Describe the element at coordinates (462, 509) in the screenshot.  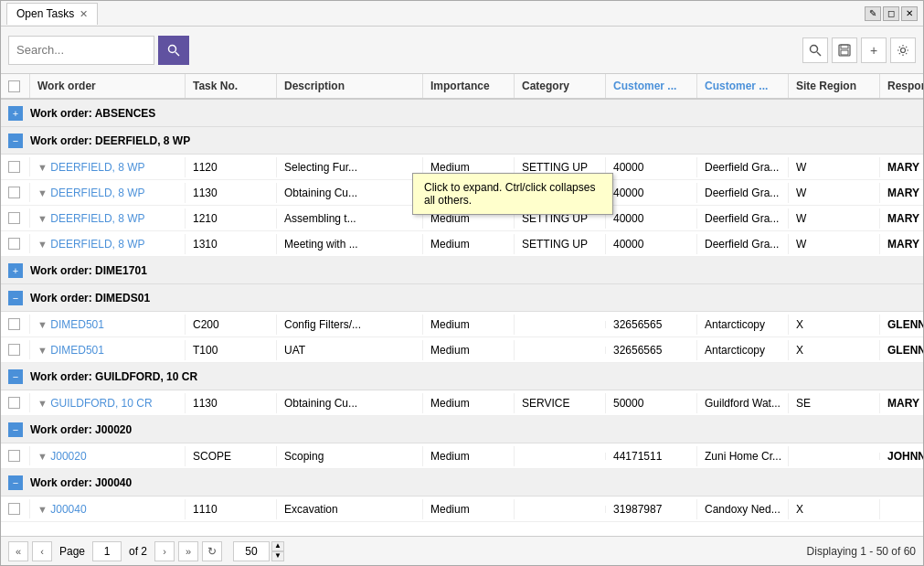
I see `table-row: ▼ J00040 1110 Excavation Medium 31987987…` at that location.